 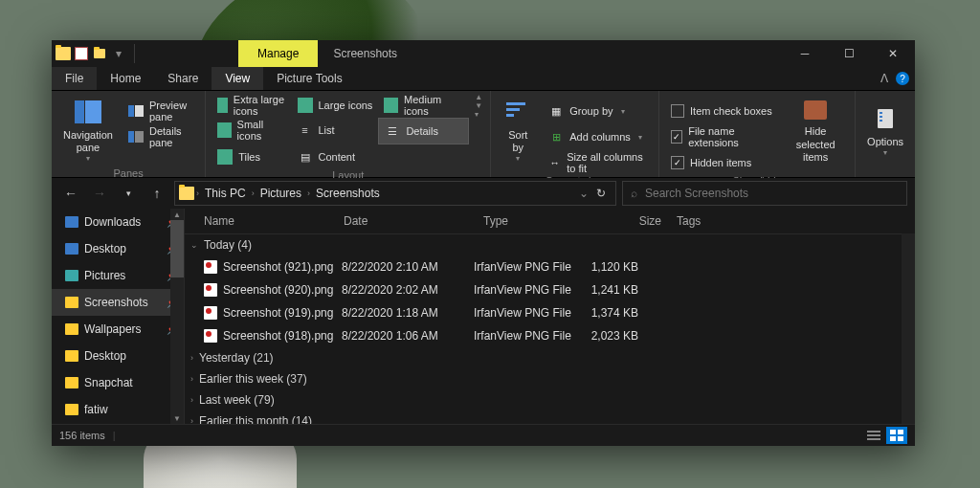 I want to click on group-header: ›Yesterday (21), so click(x=549, y=358).